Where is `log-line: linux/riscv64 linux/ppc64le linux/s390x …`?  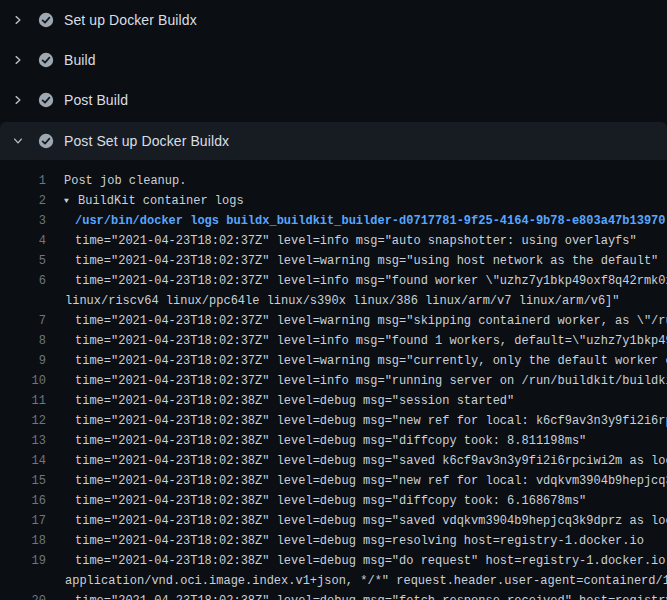 log-line: linux/riscv64 linux/ppc64le linux/s390x … is located at coordinates (334, 301).